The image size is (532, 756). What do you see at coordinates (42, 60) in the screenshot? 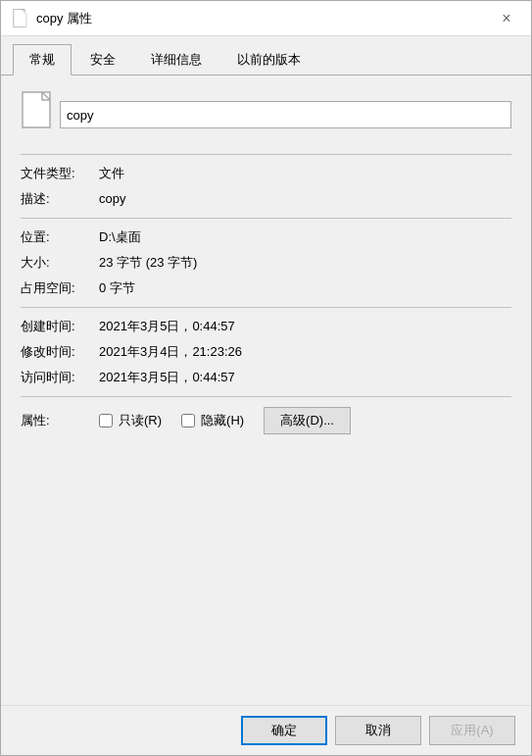
I see `tab-general: 常规` at bounding box center [42, 60].